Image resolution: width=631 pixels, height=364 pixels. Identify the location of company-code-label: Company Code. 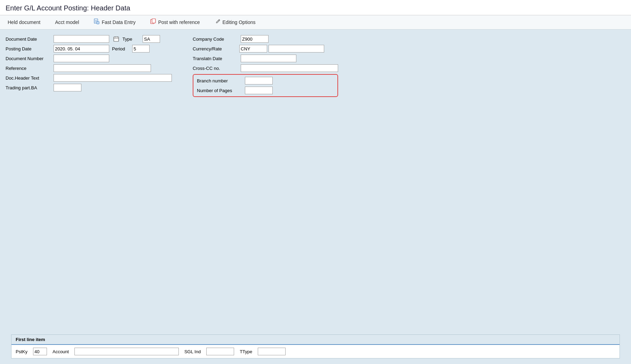
(215, 39).